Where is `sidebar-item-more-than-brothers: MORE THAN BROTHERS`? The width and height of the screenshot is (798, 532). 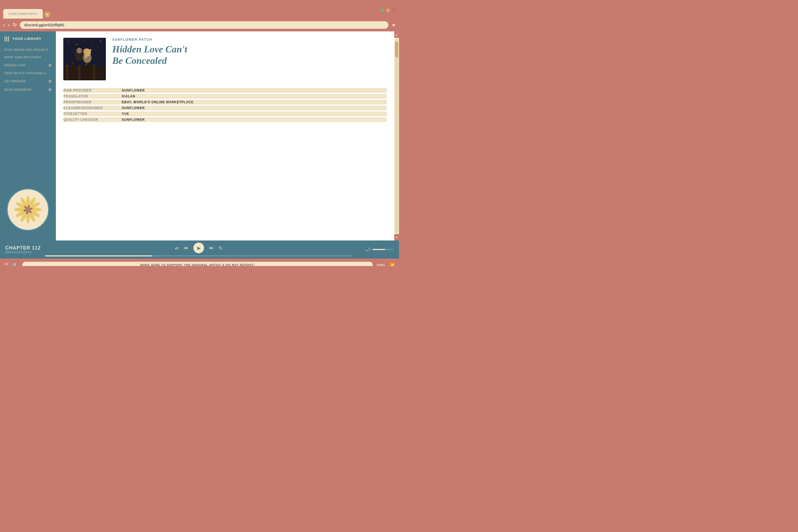 sidebar-item-more-than-brothers: MORE THAN BROTHERS is located at coordinates (28, 57).